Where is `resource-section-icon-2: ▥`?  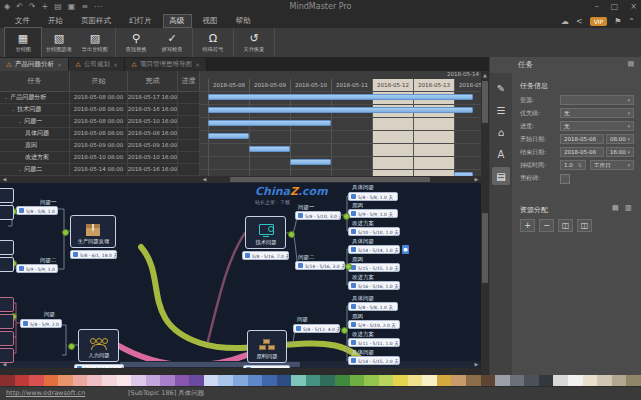 resource-section-icon-2: ▥ is located at coordinates (628, 208).